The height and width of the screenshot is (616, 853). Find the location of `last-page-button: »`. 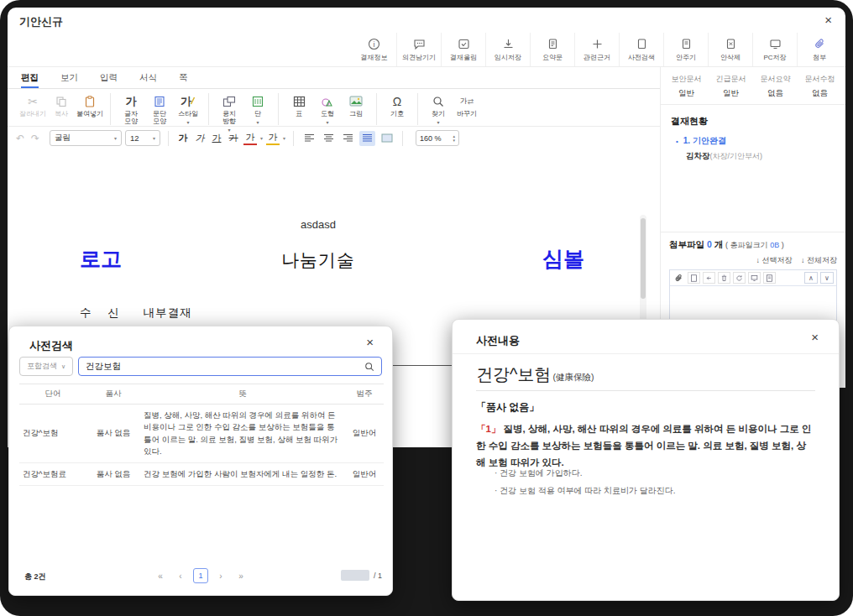

last-page-button: » is located at coordinates (241, 576).